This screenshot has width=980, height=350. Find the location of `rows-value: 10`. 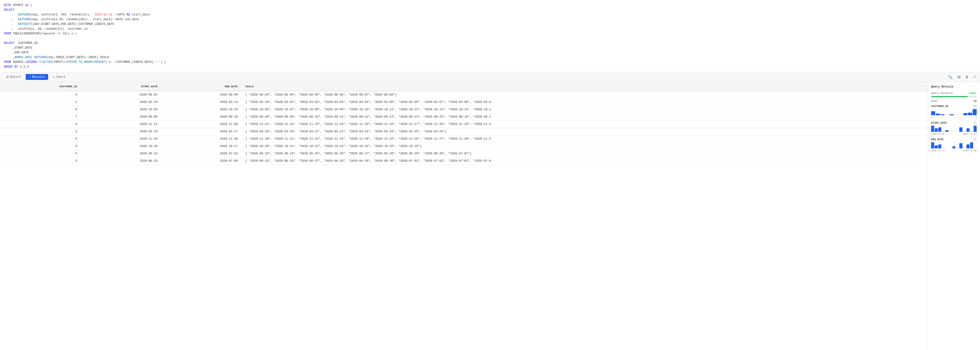

rows-value: 10 is located at coordinates (975, 101).